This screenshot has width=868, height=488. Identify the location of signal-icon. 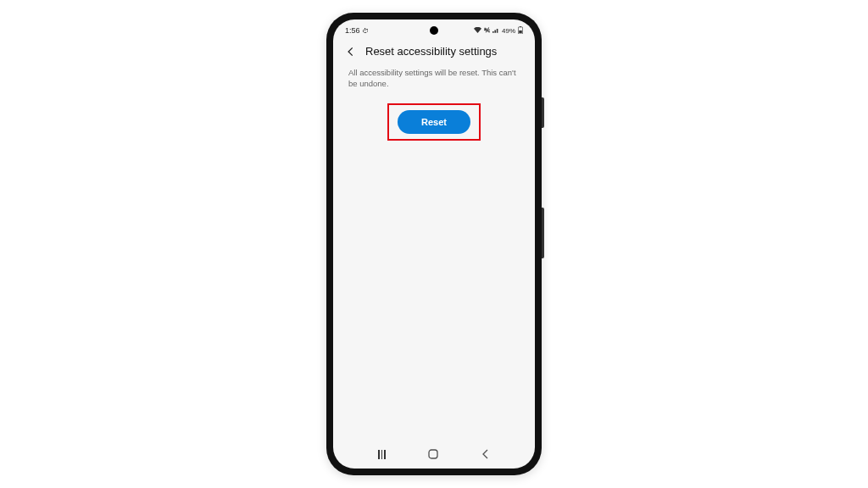
(496, 30).